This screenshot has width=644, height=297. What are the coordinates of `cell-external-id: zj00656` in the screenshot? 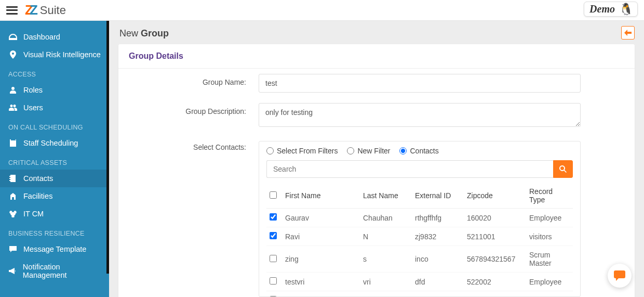 It's located at (438, 294).